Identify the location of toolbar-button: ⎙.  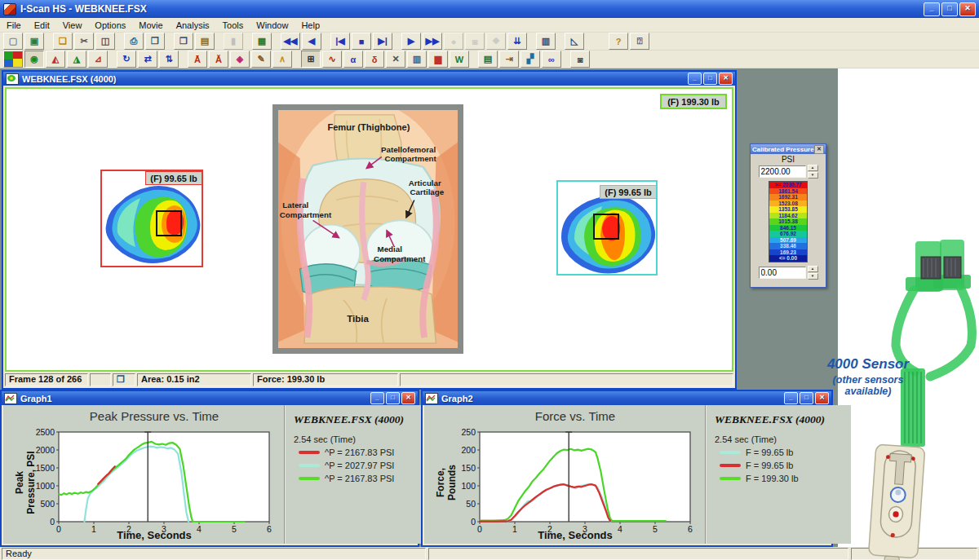
(134, 41).